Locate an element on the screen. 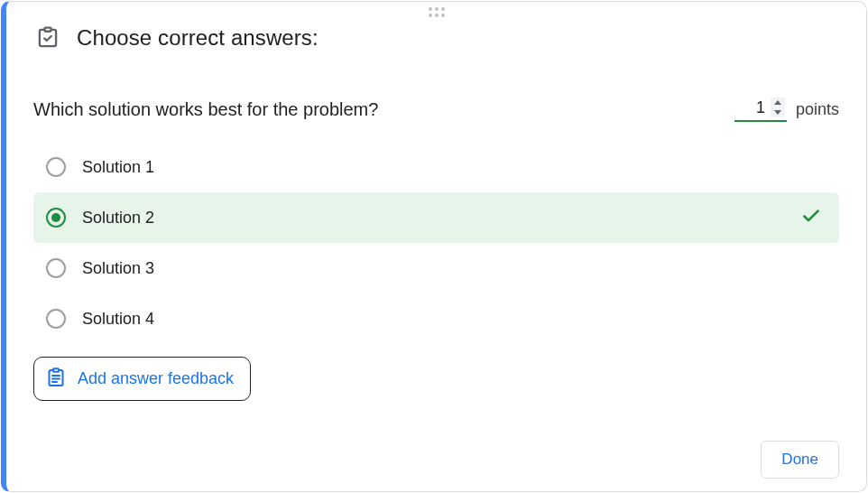 This screenshot has width=868, height=493. points-input-wrap is located at coordinates (761, 110).